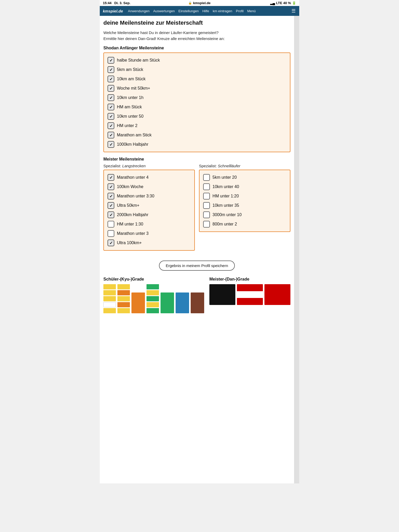  Describe the element at coordinates (294, 11) in the screenshot. I see `hamburger-icon: ☰` at that location.